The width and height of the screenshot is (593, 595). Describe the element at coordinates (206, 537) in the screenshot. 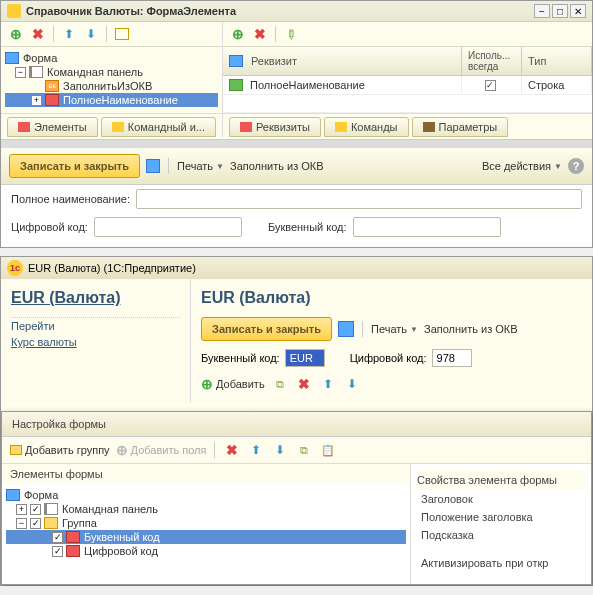

I see `tree-node-lettercode: ✓ Буквенный код` at that location.